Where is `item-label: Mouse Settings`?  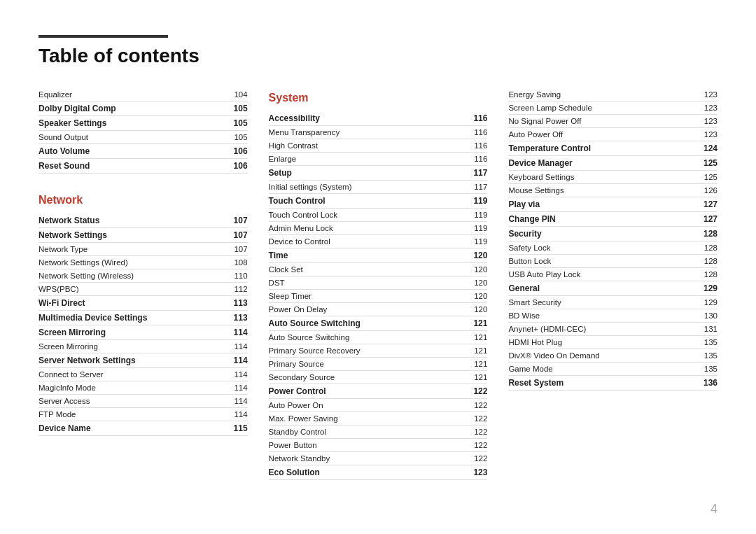 item-label: Mouse Settings is located at coordinates (602, 190).